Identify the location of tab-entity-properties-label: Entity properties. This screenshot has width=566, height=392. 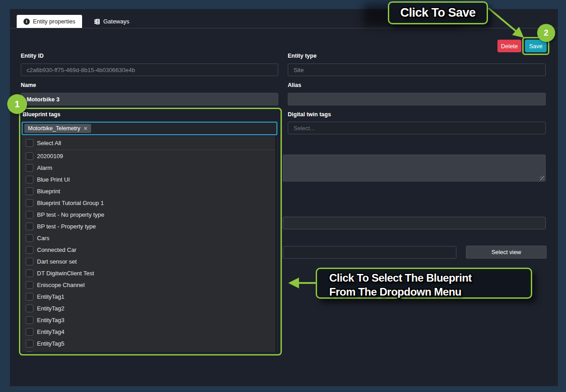
(54, 22).